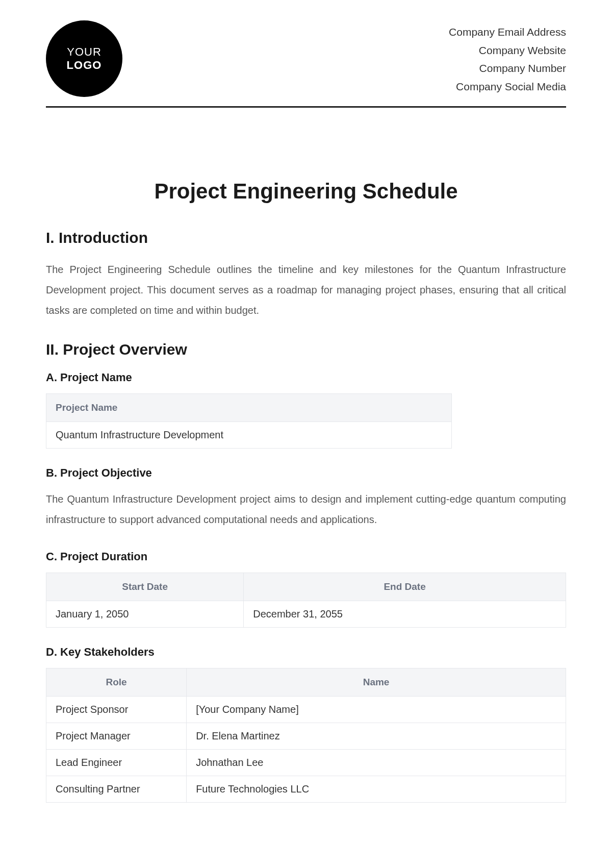 This screenshot has width=612, height=868. I want to click on subsection-stakeholders-heading: D. Key Stakeholders, so click(306, 652).